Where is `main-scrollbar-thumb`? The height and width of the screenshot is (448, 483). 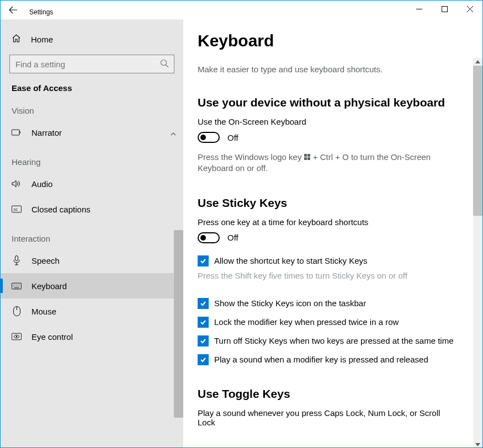 main-scrollbar-thumb is located at coordinates (478, 141).